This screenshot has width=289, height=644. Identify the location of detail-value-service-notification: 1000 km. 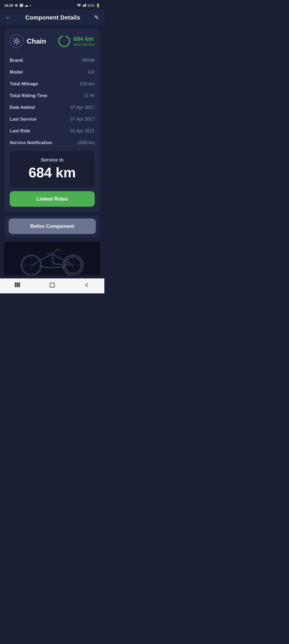
(86, 143).